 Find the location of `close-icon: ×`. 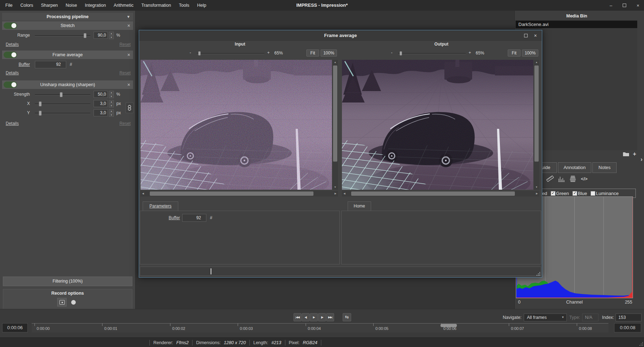

close-icon: × is located at coordinates (638, 6).